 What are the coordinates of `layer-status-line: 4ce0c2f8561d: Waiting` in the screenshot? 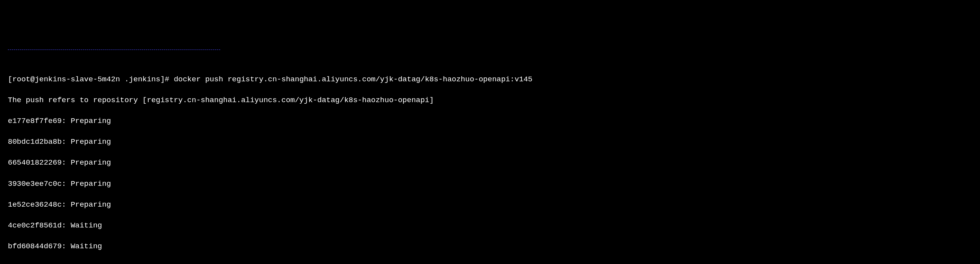 It's located at (490, 226).